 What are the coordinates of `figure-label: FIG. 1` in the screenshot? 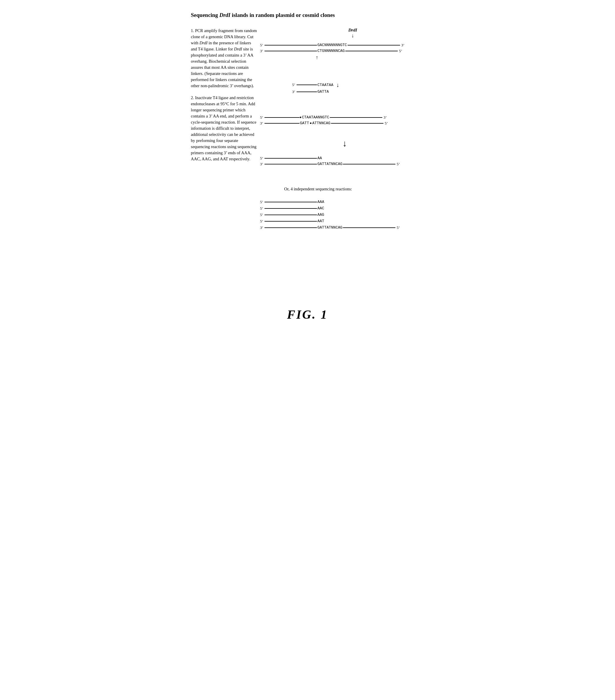 It's located at (308, 314).